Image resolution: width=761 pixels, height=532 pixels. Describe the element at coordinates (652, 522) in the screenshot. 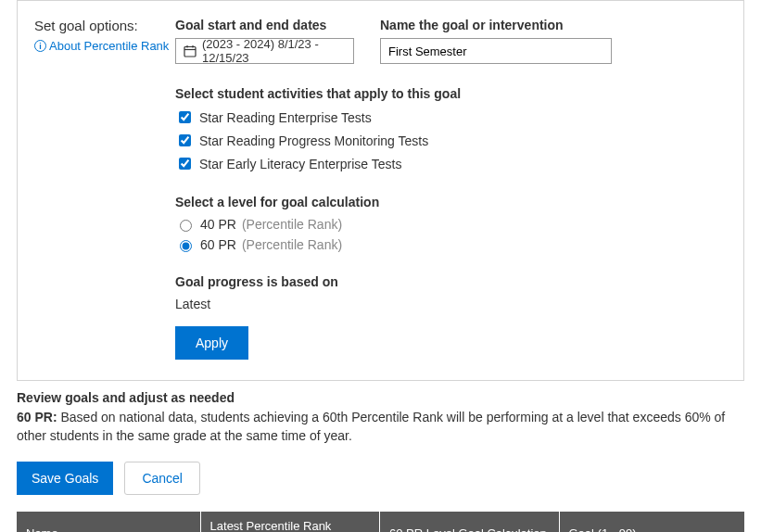

I see `th-goal: Goal (1 - 99)` at that location.